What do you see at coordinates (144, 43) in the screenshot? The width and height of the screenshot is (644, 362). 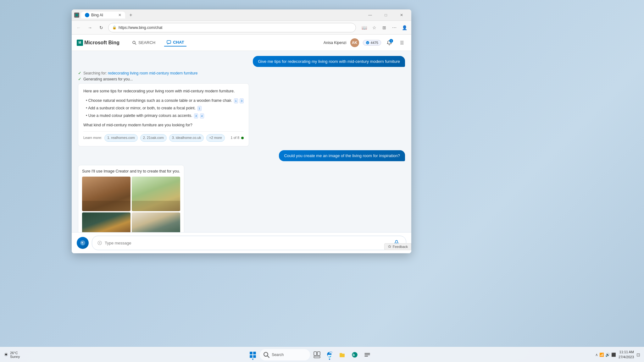 I see `nav-search-link: SEARCH` at bounding box center [144, 43].